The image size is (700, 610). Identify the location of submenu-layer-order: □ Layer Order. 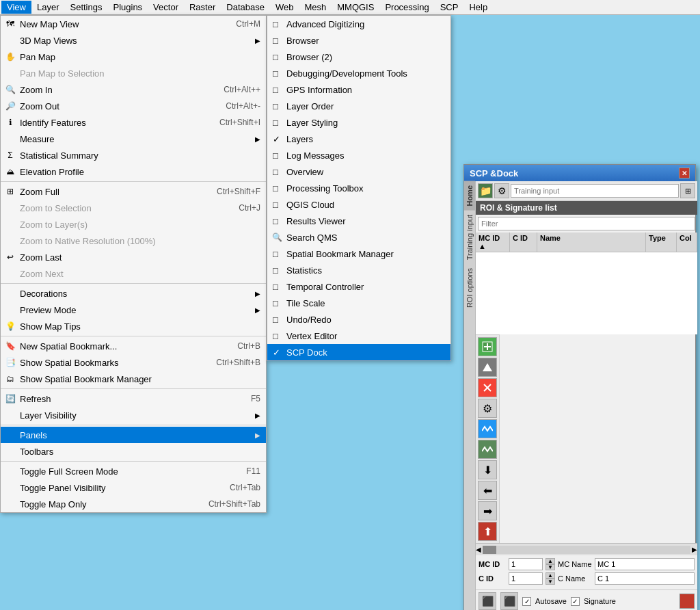
(359, 106).